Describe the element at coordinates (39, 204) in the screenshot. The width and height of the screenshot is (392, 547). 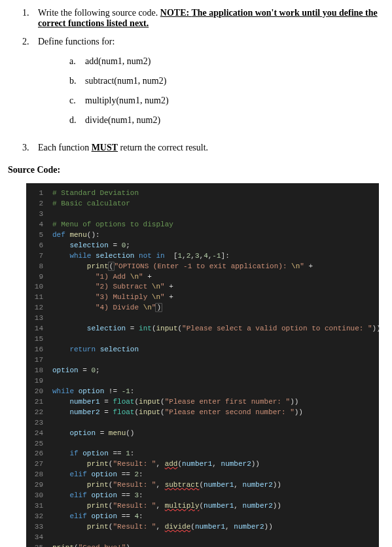
I see `line-number: 2` at that location.